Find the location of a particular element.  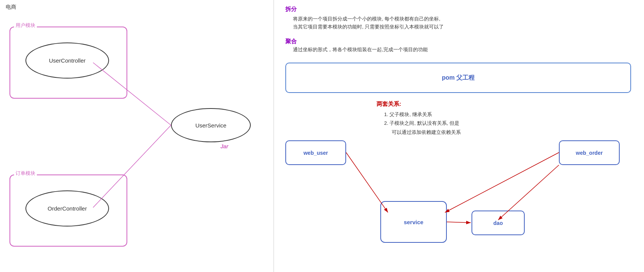

order-controller-ellipse: OrderController is located at coordinates (67, 209).